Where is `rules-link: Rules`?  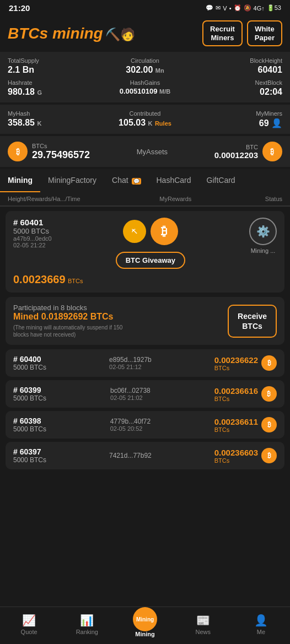
rules-link: Rules is located at coordinates (163, 123).